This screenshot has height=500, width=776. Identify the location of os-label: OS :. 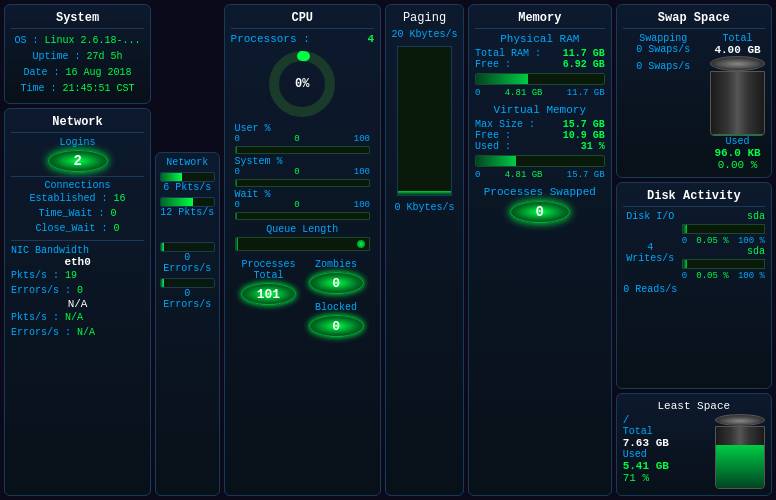
(27, 40).